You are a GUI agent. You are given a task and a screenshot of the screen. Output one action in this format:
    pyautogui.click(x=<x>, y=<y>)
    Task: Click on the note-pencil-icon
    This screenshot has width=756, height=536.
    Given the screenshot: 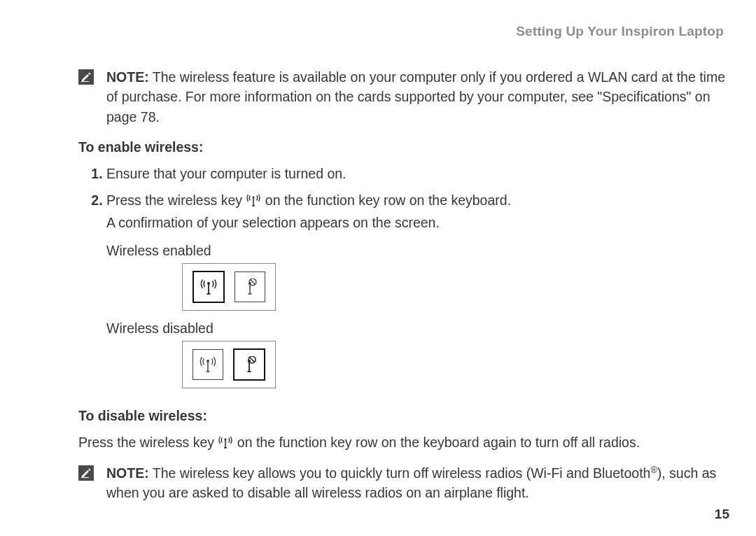 What is the action you would take?
    pyautogui.click(x=86, y=77)
    